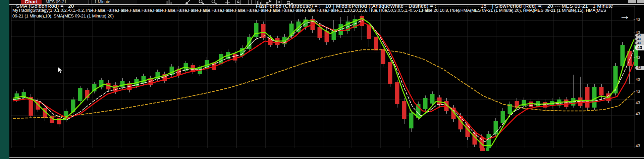 This screenshot has height=159, width=644. Describe the element at coordinates (60, 70) in the screenshot. I see `mouse-cursor` at that location.